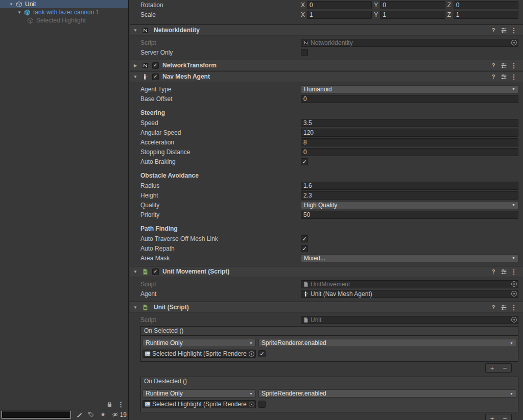 This screenshot has height=420, width=523. What do you see at coordinates (410, 294) in the screenshot?
I see `agent-object-field: Unit (Nav Mesh Agent)` at bounding box center [410, 294].